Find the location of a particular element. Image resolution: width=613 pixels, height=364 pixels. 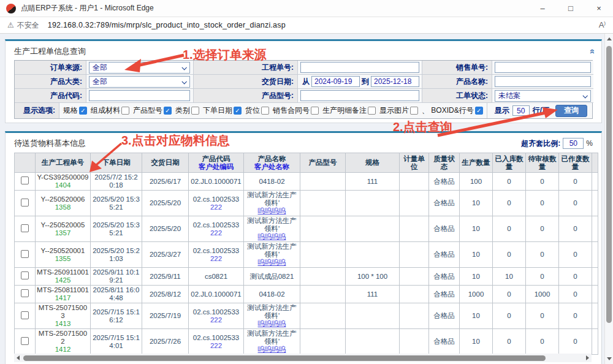

product-code: cs0821 is located at coordinates (216, 277).